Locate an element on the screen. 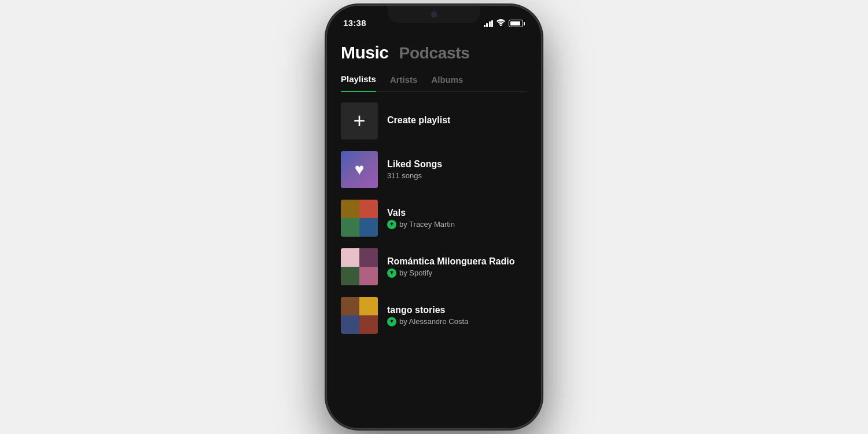 This screenshot has width=868, height=434. notch is located at coordinates (434, 14).